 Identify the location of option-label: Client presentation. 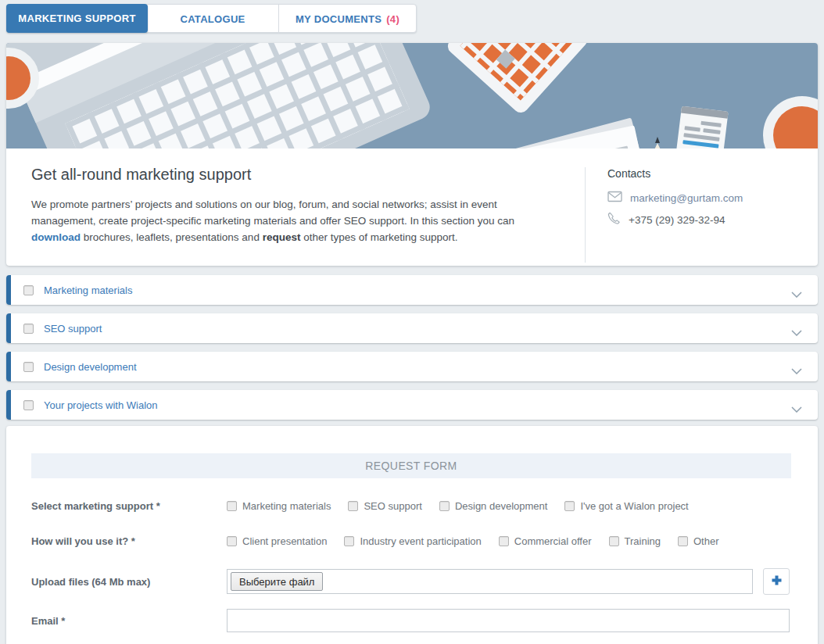
(285, 541).